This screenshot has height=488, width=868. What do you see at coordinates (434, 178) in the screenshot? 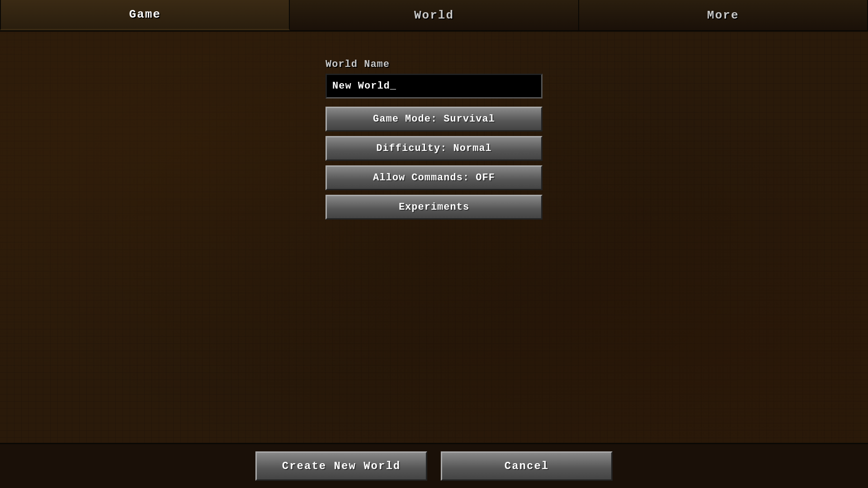
I see `allow-commands-button: Allow Commands: OFF` at bounding box center [434, 178].